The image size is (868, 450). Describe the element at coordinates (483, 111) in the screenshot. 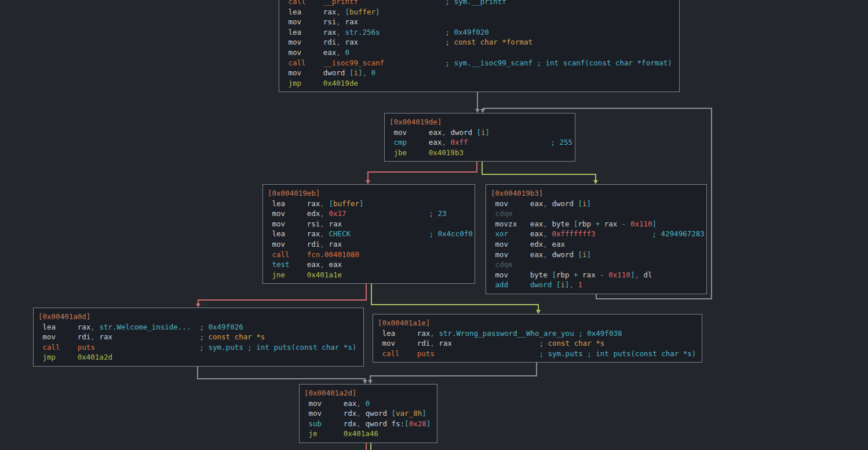

I see `edge-0x004019b3-loop-to-0x004019de-arrow` at that location.